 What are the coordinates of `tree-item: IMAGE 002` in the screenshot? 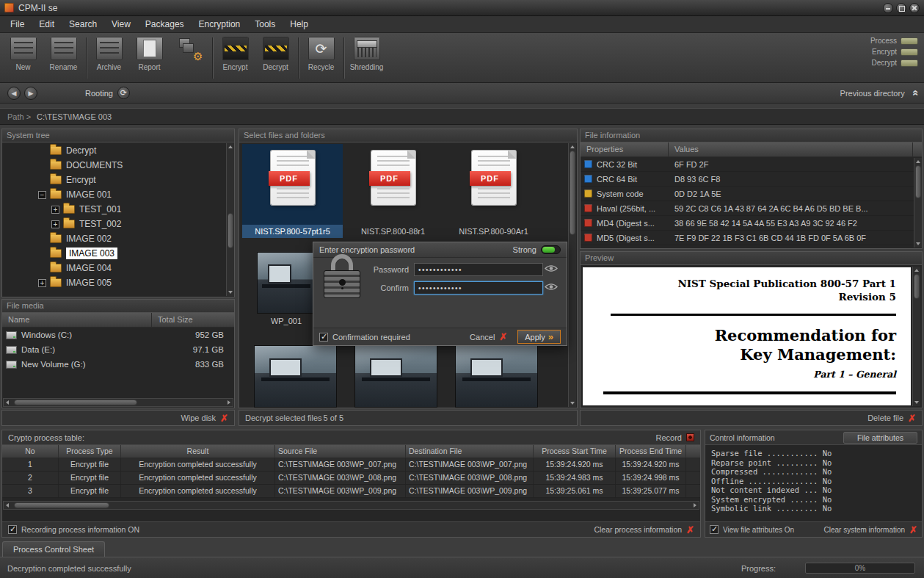 It's located at (114, 239).